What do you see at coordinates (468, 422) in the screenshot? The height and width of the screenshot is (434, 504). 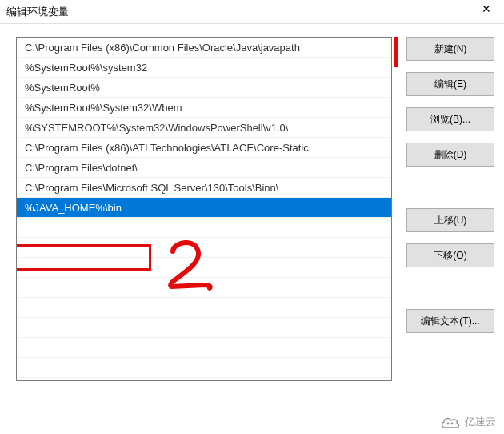 I see `watermark: 亿速云` at bounding box center [468, 422].